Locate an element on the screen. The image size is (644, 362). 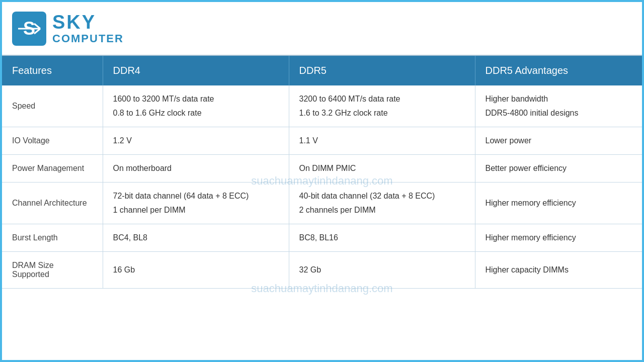
sky-logo-icon: S is located at coordinates (29, 29).